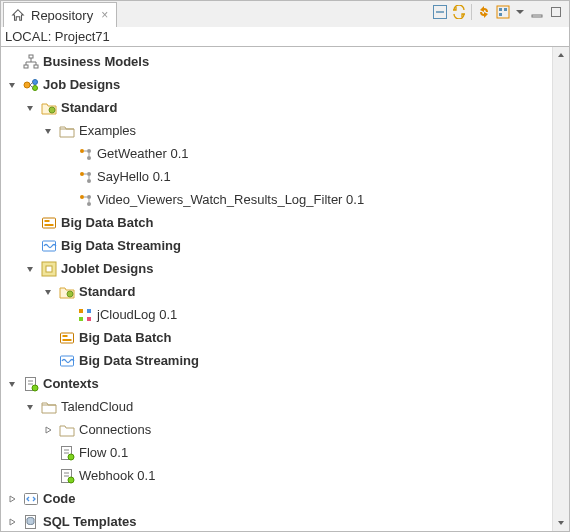 The height and width of the screenshot is (532, 570). I want to click on job-root-icon, so click(31, 85).